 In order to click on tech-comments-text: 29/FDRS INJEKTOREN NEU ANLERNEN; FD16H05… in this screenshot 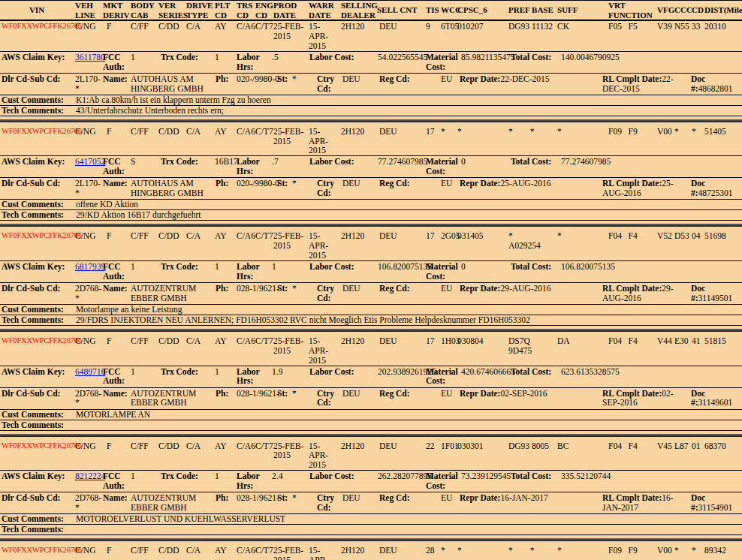, I will do `click(408, 320)`.